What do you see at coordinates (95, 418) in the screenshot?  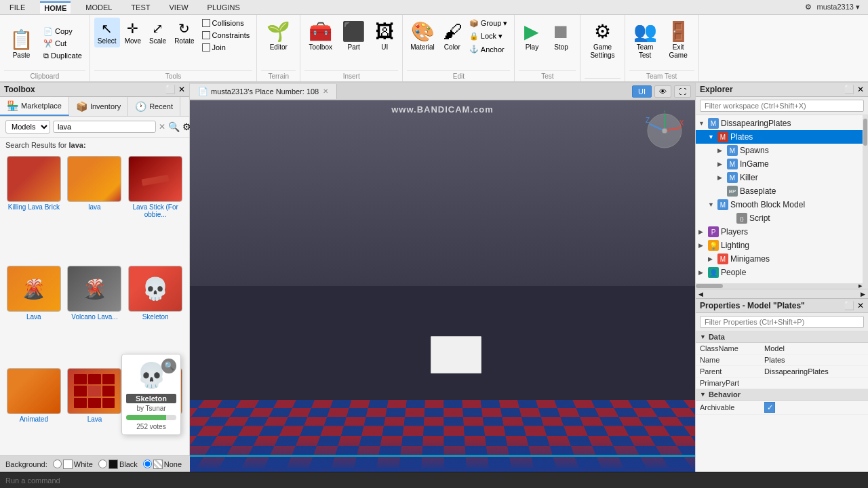 I see `list-item: Lava` at bounding box center [95, 418].